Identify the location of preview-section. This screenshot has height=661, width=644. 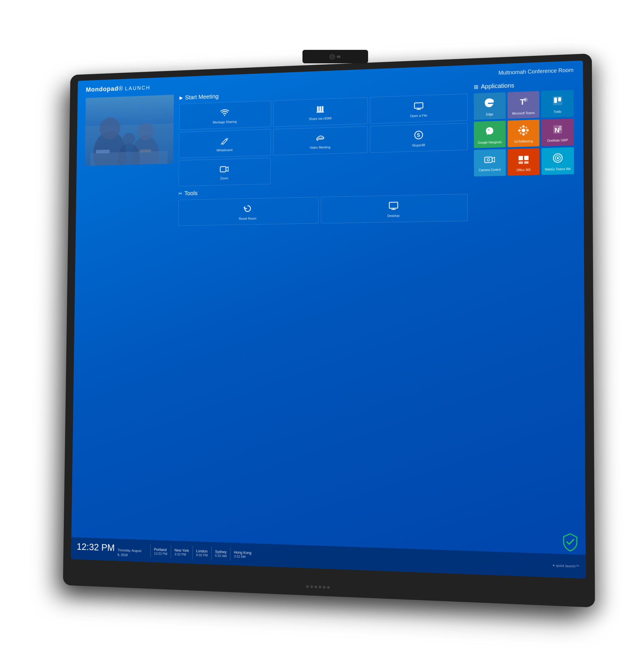
(127, 312).